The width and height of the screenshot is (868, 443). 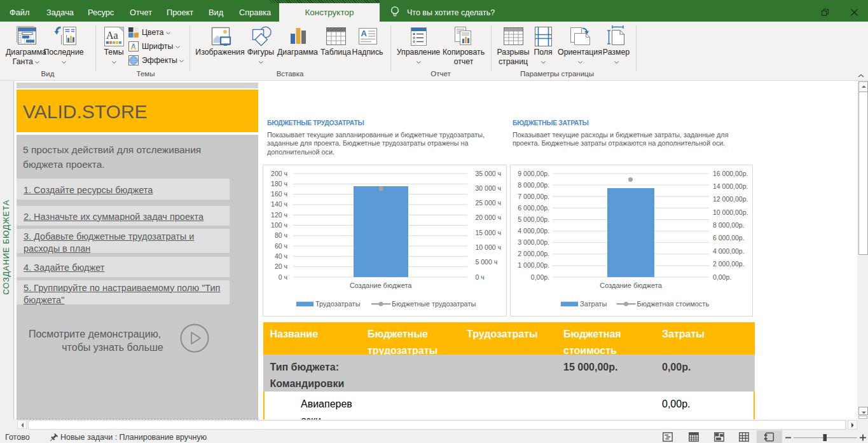 I want to click on svg-text: 80 ч, so click(x=281, y=235).